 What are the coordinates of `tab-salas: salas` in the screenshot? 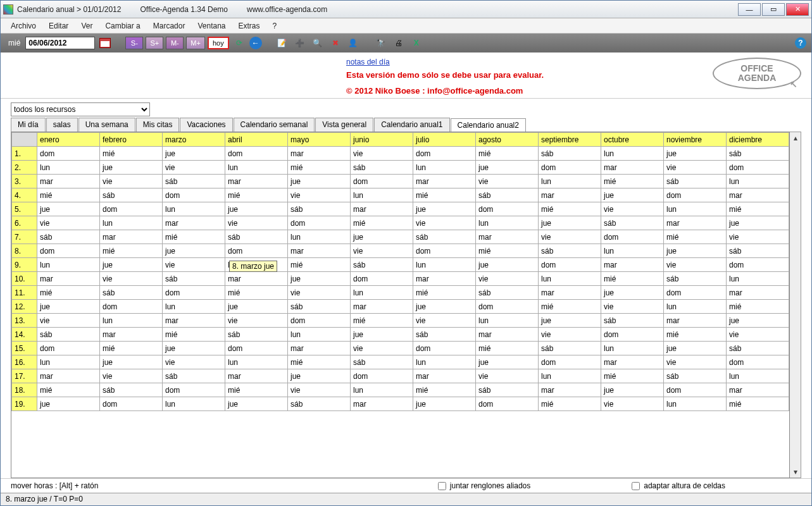 It's located at (62, 125).